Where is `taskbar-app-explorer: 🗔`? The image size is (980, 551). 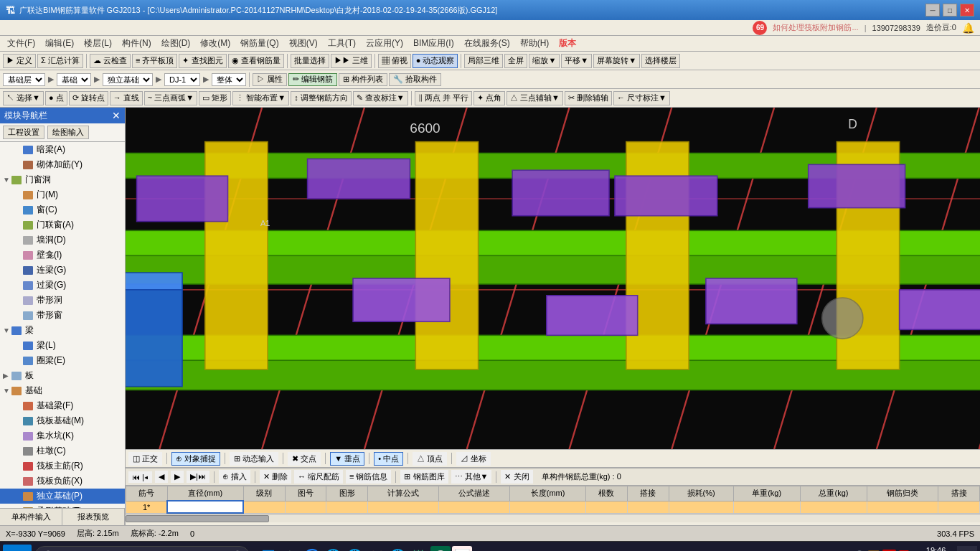 taskbar-app-explorer: 🗔 is located at coordinates (268, 549).